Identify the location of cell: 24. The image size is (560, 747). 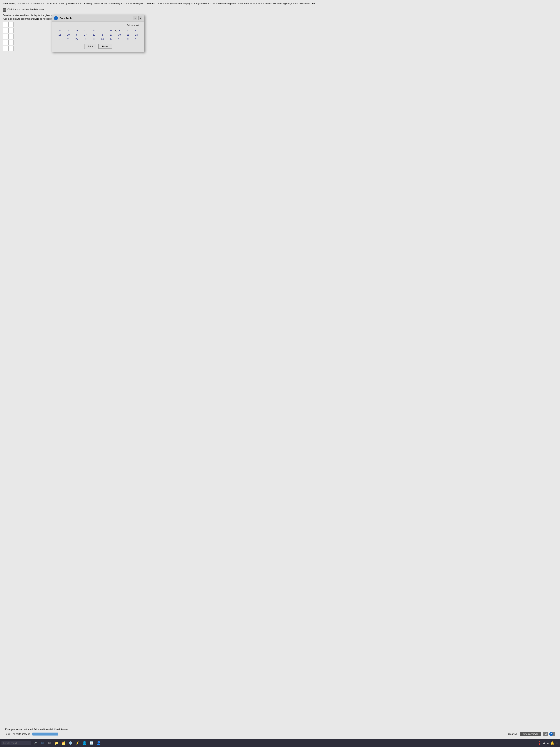
(102, 39).